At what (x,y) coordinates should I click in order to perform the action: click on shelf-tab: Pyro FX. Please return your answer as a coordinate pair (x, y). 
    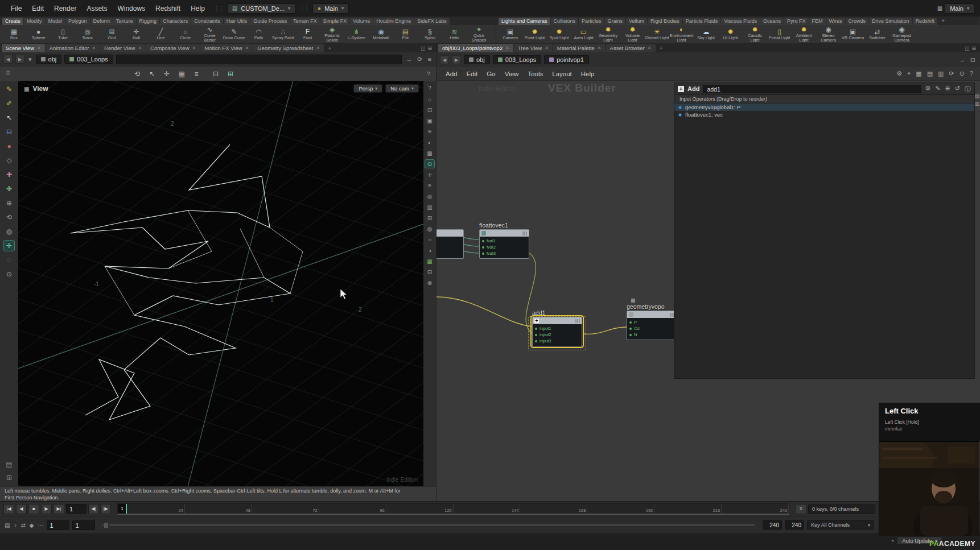
    Looking at the image, I should click on (797, 22).